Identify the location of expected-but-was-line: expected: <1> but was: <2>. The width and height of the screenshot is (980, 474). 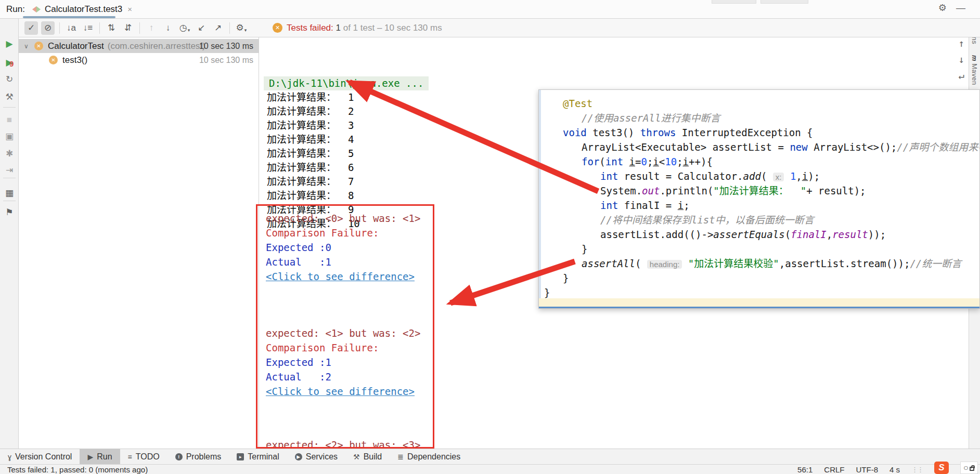
(343, 333).